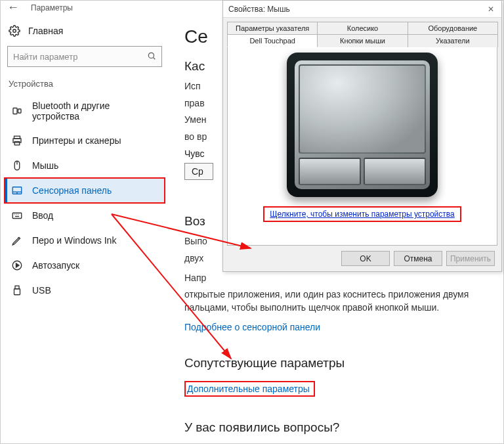 Image resolution: width=504 pixels, height=444 pixels. Describe the element at coordinates (362, 259) in the screenshot. I see `dialog-buttons: OK Отмена Применить` at that location.